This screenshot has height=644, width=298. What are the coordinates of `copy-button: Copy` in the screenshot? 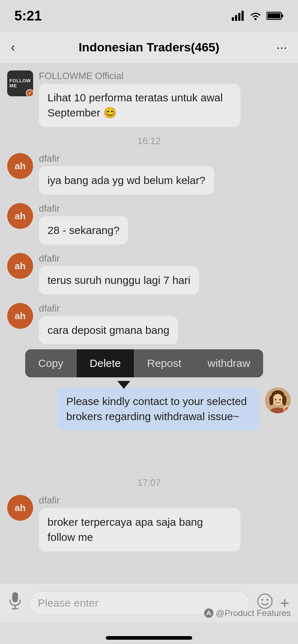 It's located at (51, 363).